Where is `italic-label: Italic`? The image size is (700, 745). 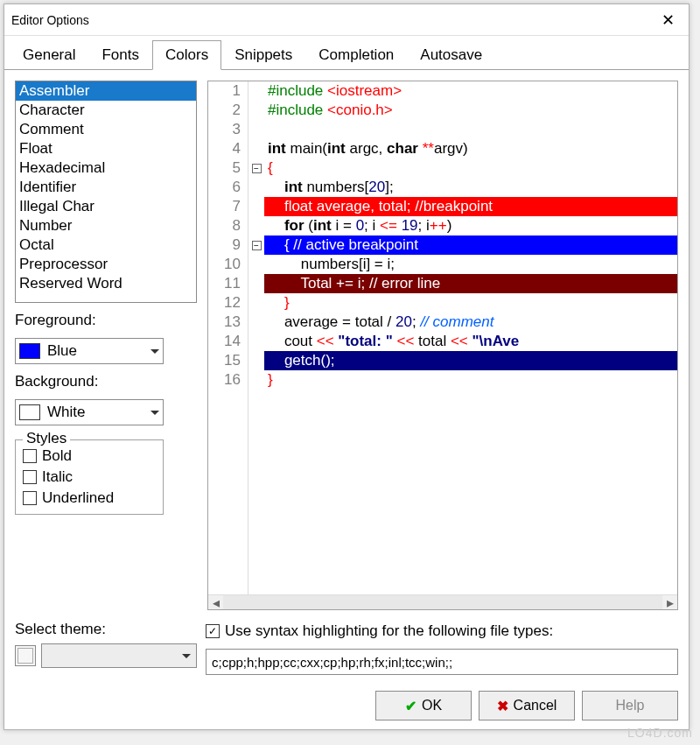 italic-label: Italic is located at coordinates (58, 477).